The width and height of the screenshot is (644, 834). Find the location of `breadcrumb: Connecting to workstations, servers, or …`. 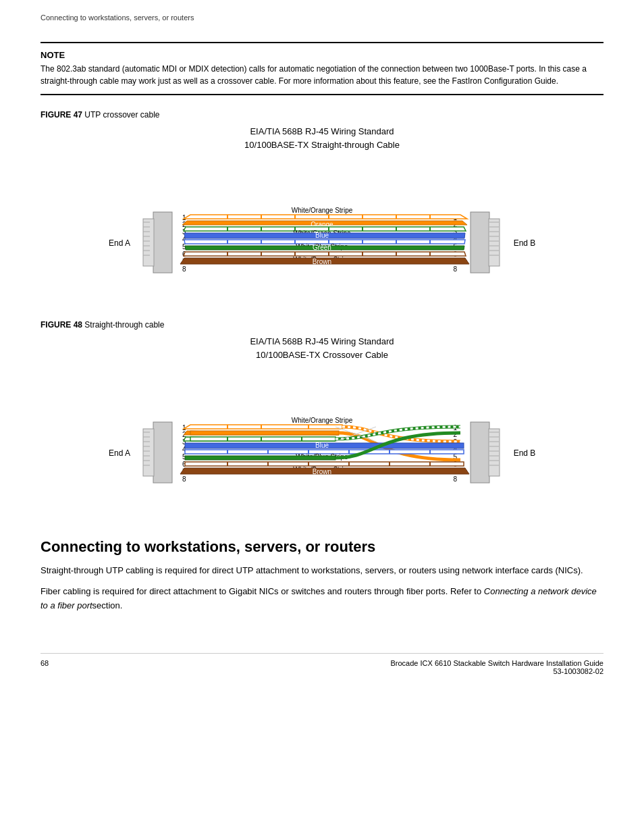

breadcrumb: Connecting to workstations, servers, or … is located at coordinates (322, 18).